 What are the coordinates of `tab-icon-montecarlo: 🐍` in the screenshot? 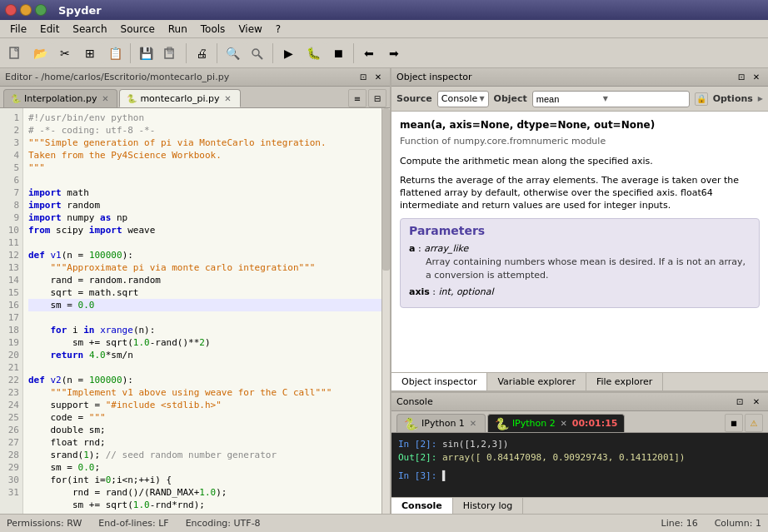 It's located at (132, 98).